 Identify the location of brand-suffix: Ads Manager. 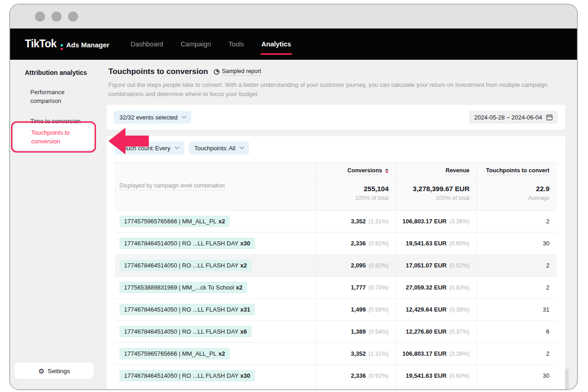
(88, 45).